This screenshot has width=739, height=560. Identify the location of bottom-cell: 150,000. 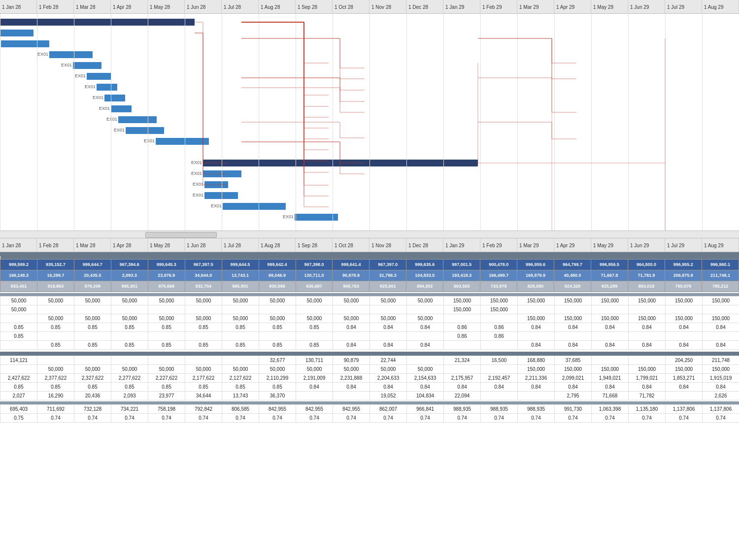
(684, 369).